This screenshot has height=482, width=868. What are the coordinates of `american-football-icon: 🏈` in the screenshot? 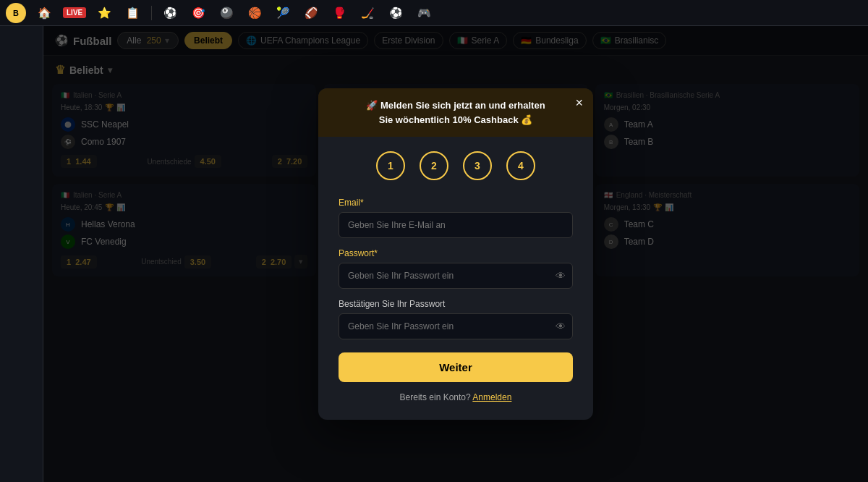 It's located at (311, 13).